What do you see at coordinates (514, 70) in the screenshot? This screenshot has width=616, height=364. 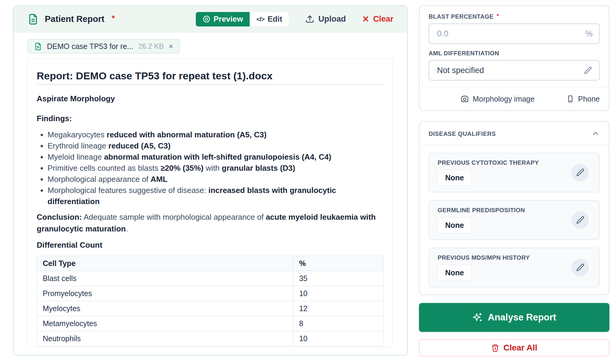 I see `aml-differentiation-field: Not specified` at bounding box center [514, 70].